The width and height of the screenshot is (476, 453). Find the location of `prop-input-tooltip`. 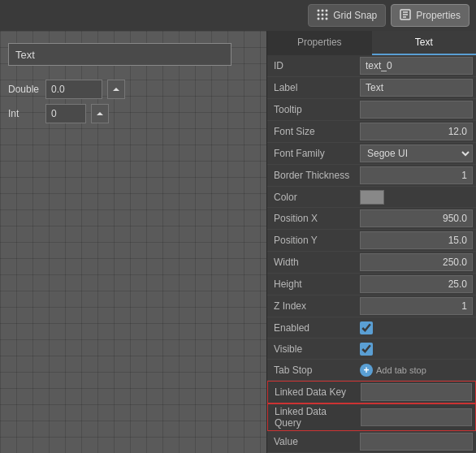

prop-input-tooltip is located at coordinates (416, 110).